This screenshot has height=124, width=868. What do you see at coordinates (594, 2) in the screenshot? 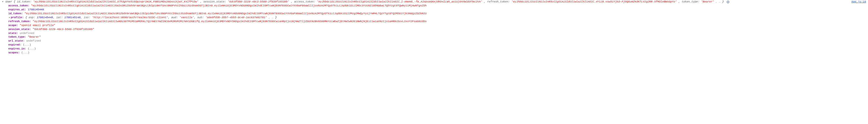
I see `preview-value: 'eyJhbGciOiJIUzI1NiIsInR5cCIgOiAiSldUIiw…` at bounding box center [594, 2].